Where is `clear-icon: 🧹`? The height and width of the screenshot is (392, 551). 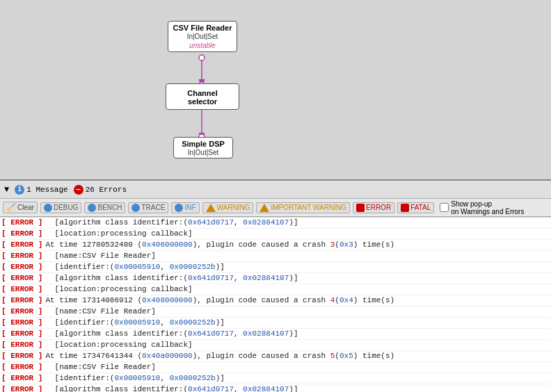
clear-icon: 🧹 is located at coordinates (11, 207).